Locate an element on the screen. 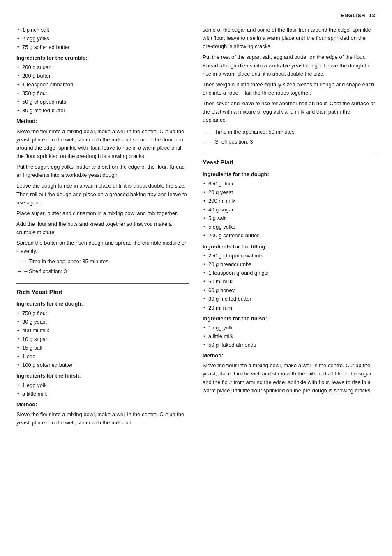 This screenshot has width=392, height=556. timing-line-2: – – Shelf position: 3 is located at coordinates (103, 271).